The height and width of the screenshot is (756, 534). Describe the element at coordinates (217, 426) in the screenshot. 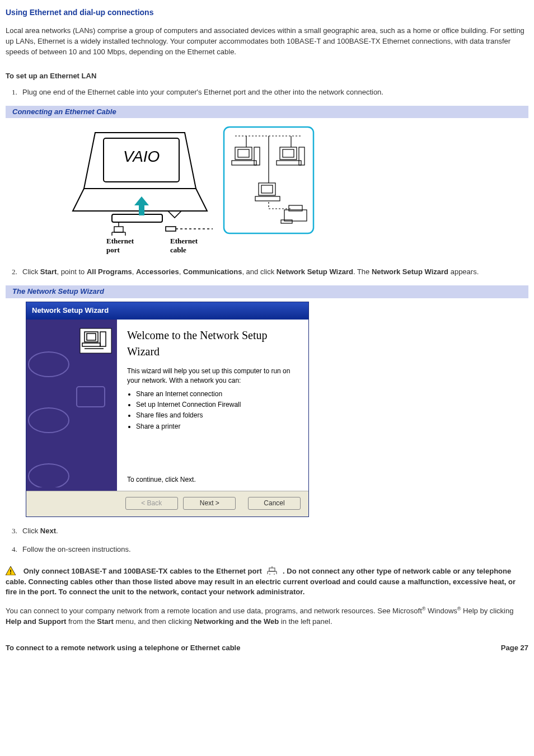

I see `wizard-item: Share a printer` at that location.